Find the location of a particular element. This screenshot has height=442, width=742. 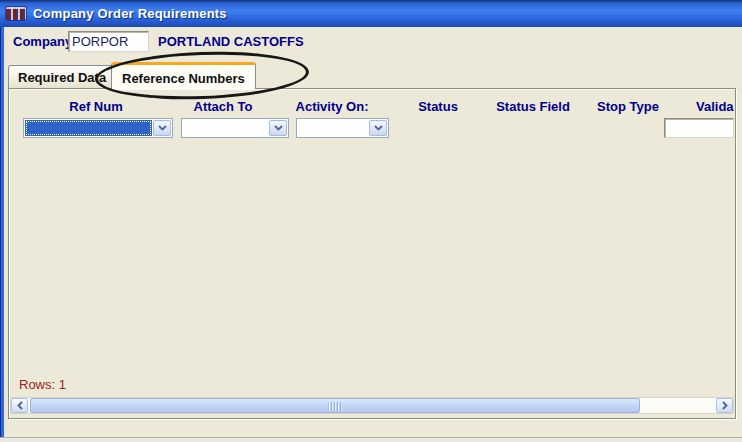

column-header-activity-on: Activity On: is located at coordinates (332, 106).